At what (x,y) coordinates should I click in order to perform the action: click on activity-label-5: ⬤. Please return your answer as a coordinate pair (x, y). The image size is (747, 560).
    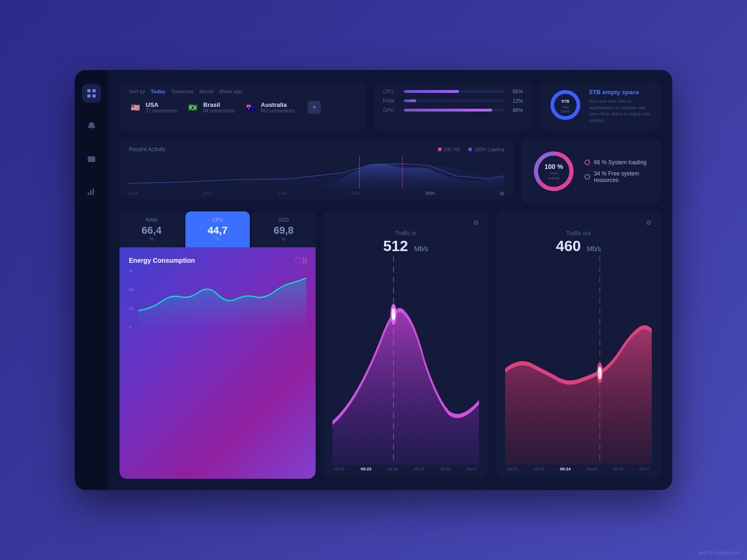
    Looking at the image, I should click on (502, 193).